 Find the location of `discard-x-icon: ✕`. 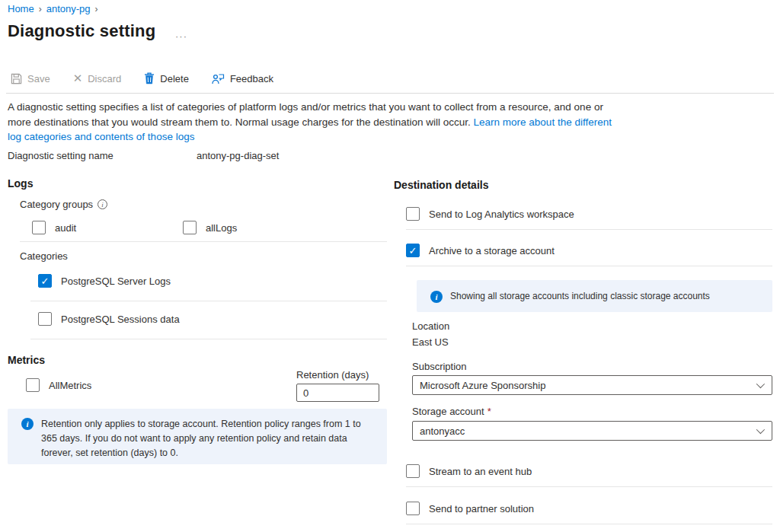

discard-x-icon: ✕ is located at coordinates (78, 78).